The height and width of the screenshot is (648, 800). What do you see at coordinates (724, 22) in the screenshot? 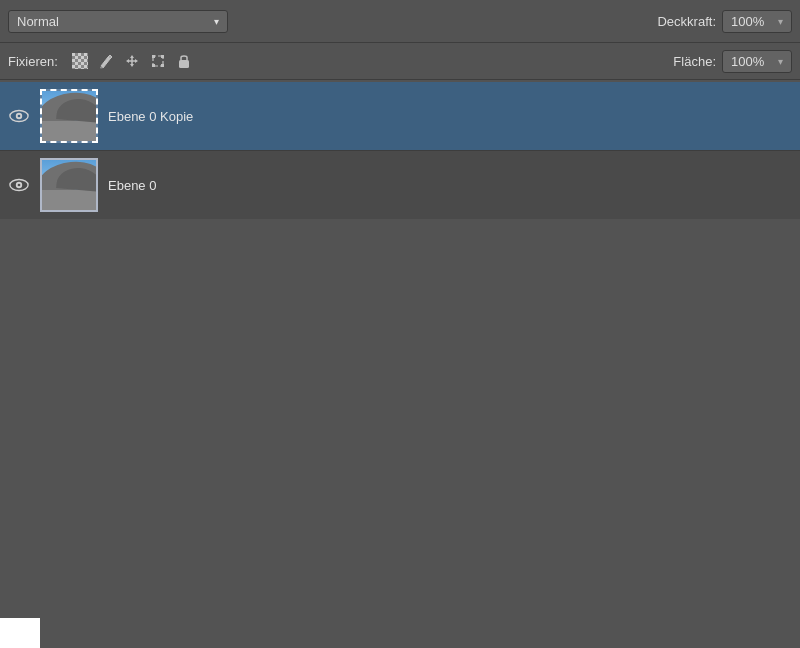
I see `opacity-group: Deckkraft: 100% ▾` at bounding box center [724, 22].